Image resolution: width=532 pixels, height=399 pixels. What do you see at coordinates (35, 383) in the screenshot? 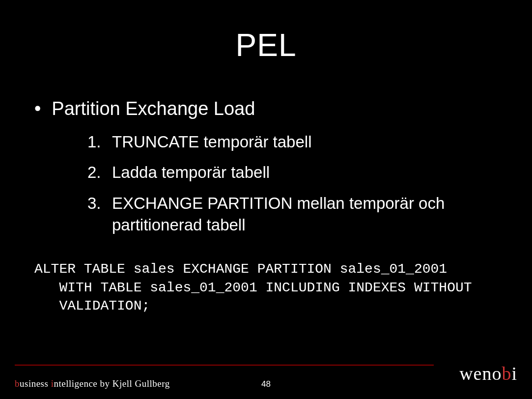
I see `tagline-part: usiness` at bounding box center [35, 383].